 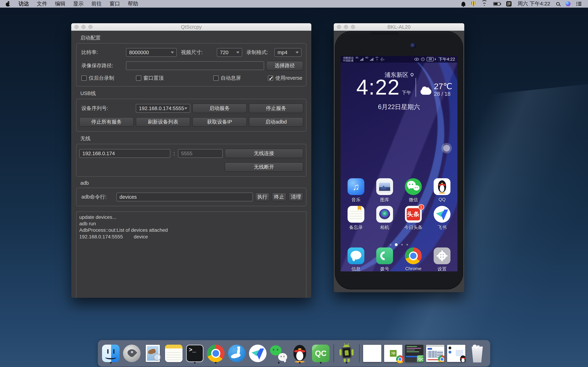 I want to click on record-format-combobox: mp4, so click(x=288, y=52).